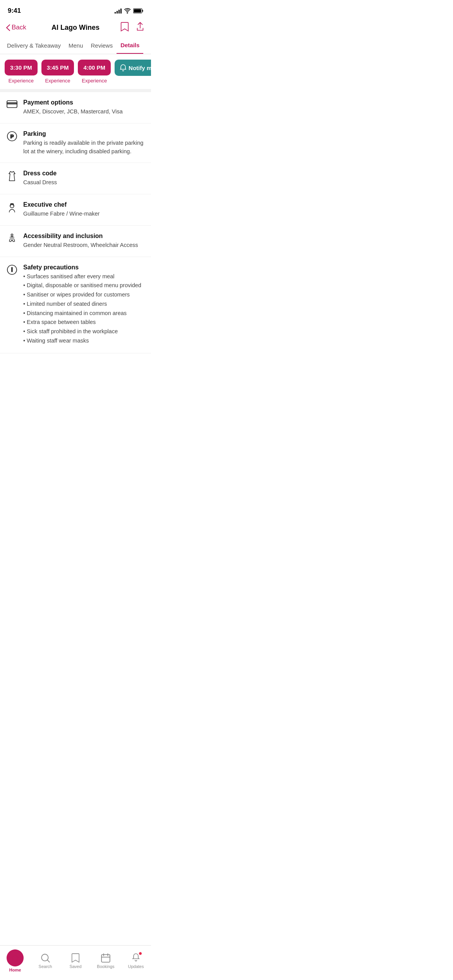 The width and height of the screenshot is (453, 980). I want to click on svg-text: P, so click(12, 136).